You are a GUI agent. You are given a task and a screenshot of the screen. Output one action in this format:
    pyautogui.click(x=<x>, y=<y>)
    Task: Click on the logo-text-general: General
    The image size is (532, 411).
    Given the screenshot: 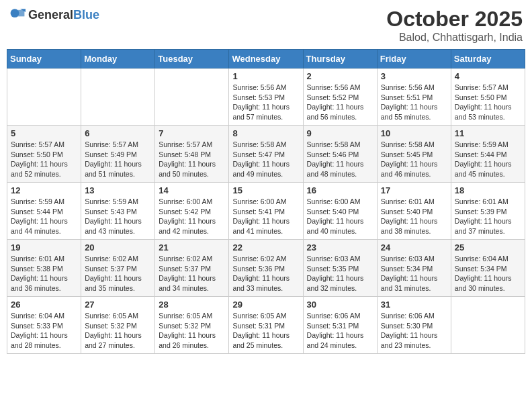 What is the action you would take?
    pyautogui.click(x=51, y=15)
    